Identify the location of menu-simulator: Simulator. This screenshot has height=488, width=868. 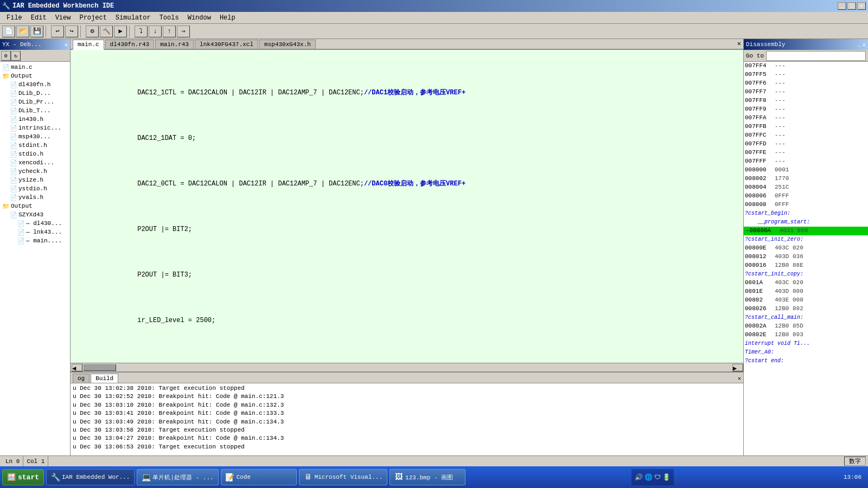
(133, 18).